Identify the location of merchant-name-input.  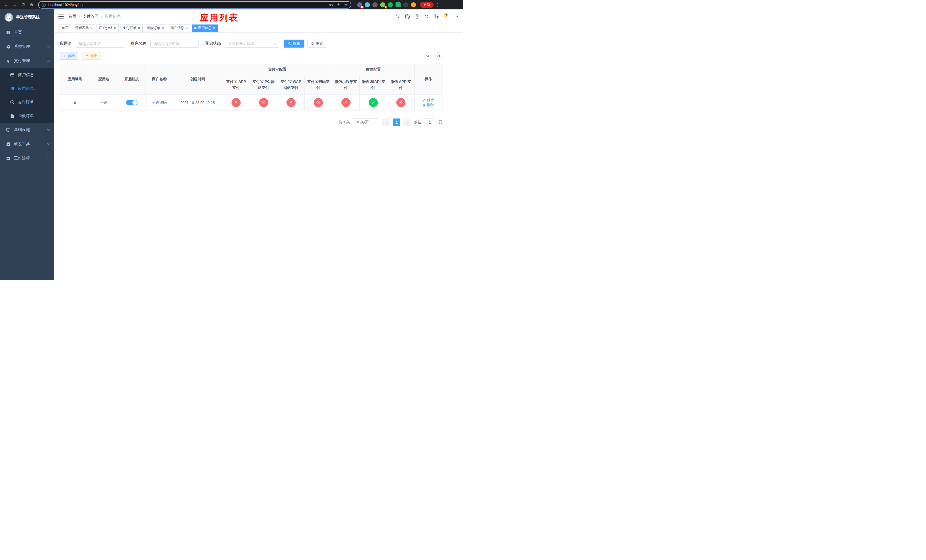
(174, 44).